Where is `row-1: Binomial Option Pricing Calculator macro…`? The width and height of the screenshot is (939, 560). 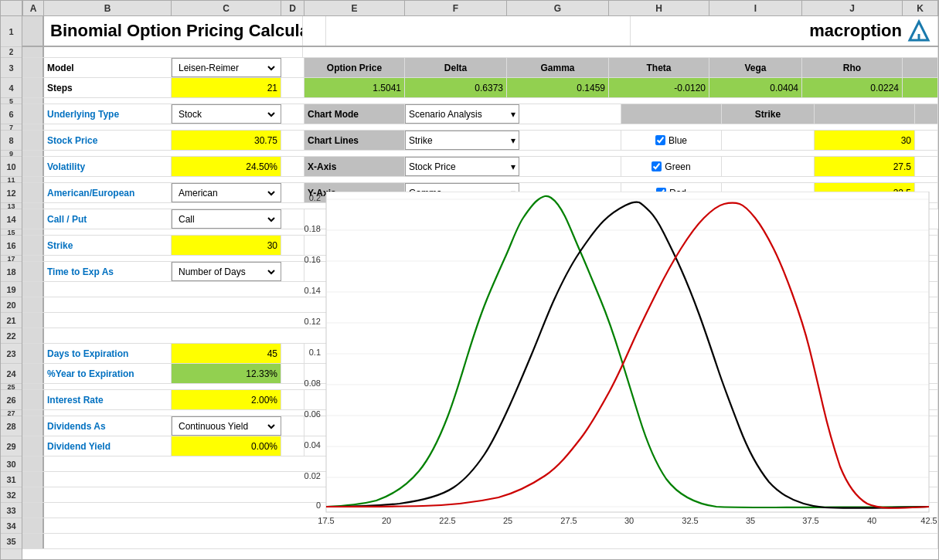
row-1: Binomial Option Pricing Calculator macro… is located at coordinates (481, 32).